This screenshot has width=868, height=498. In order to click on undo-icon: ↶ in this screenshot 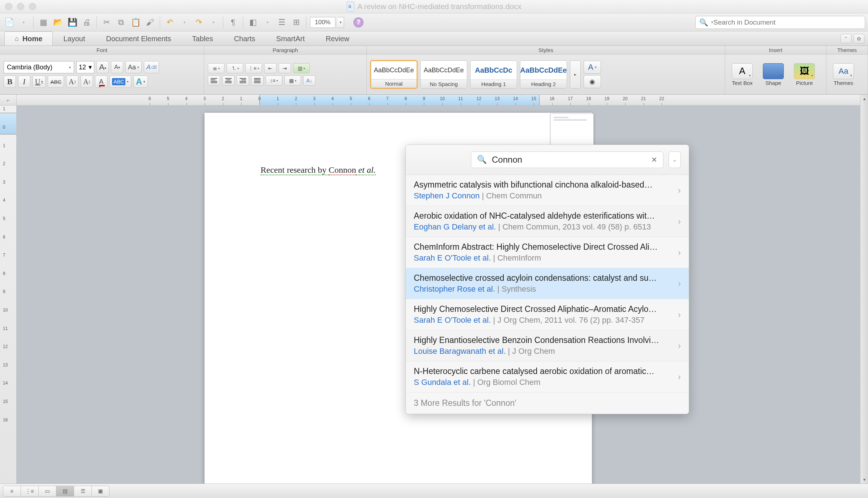, I will do `click(170, 22)`.